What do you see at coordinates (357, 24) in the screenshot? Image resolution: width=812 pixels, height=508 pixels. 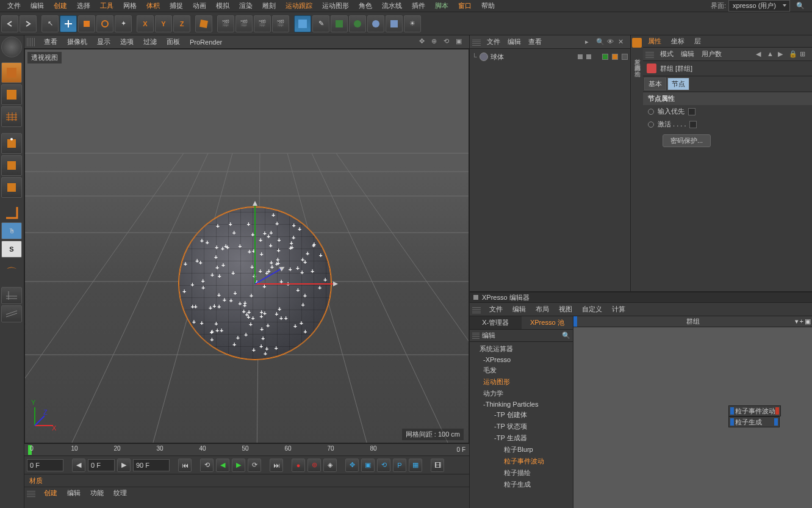 I see `add-deformer` at bounding box center [357, 24].